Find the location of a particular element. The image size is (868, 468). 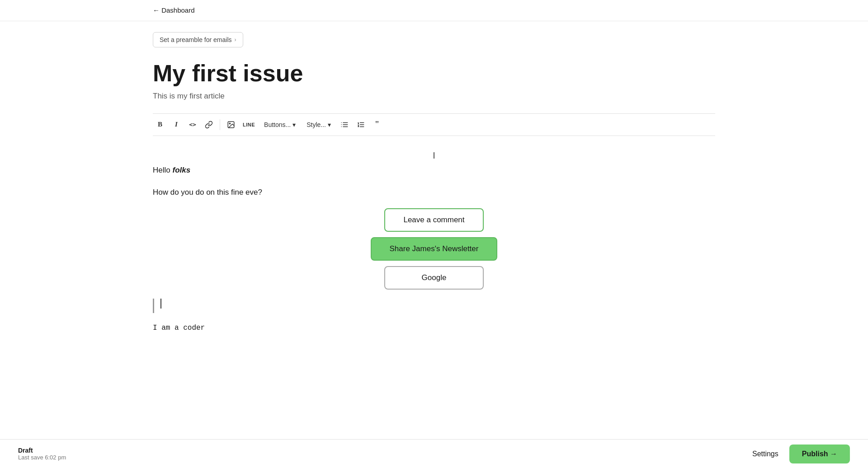

publish-button: Publish → is located at coordinates (820, 454).